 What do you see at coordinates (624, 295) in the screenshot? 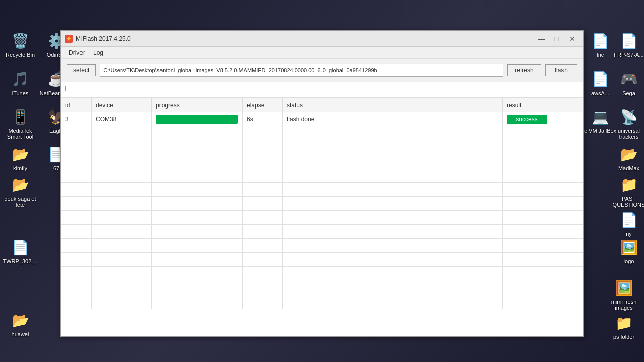
I see `desktop-icon-mimi: 🖼️ mimi fresh images` at bounding box center [624, 295].